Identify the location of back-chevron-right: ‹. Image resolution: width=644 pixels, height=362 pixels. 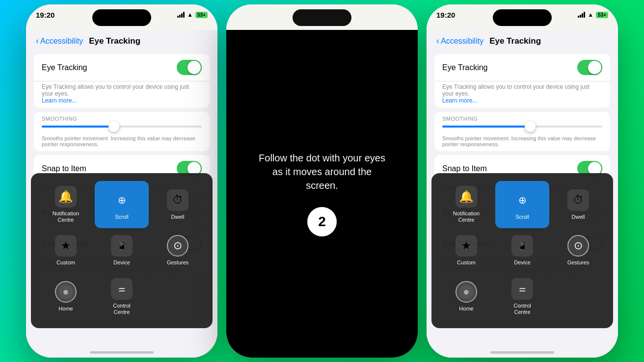
(438, 41).